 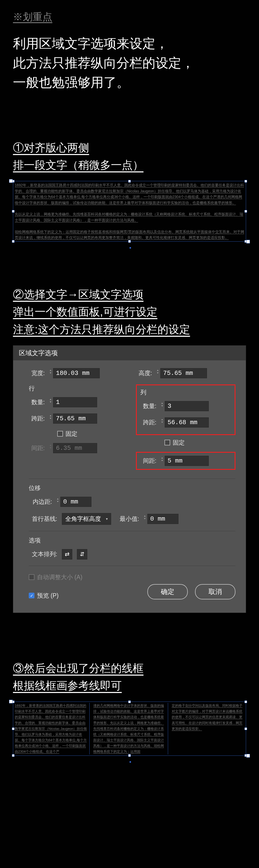 What do you see at coordinates (129, 330) in the screenshot?
I see `step2-h3: 注意:这个方法只推荐纵向分栏的设定` at bounding box center [129, 330].